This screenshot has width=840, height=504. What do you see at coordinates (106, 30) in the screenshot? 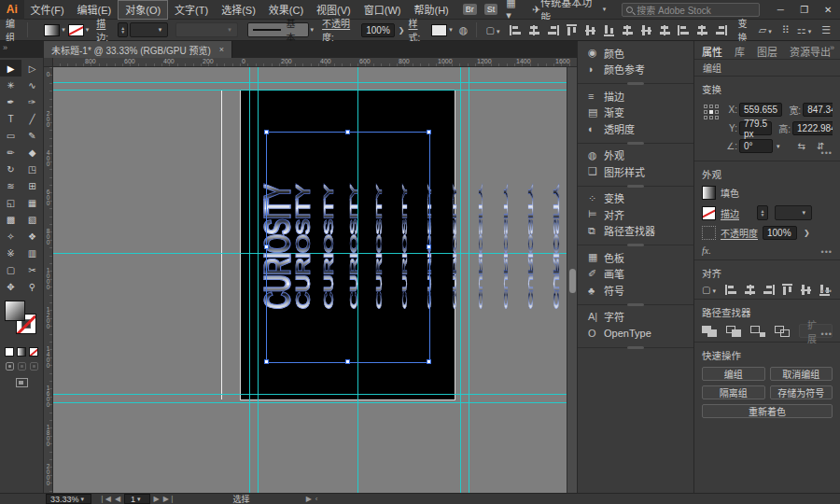
I see `stroke-weight-label: 描边:` at bounding box center [106, 30].